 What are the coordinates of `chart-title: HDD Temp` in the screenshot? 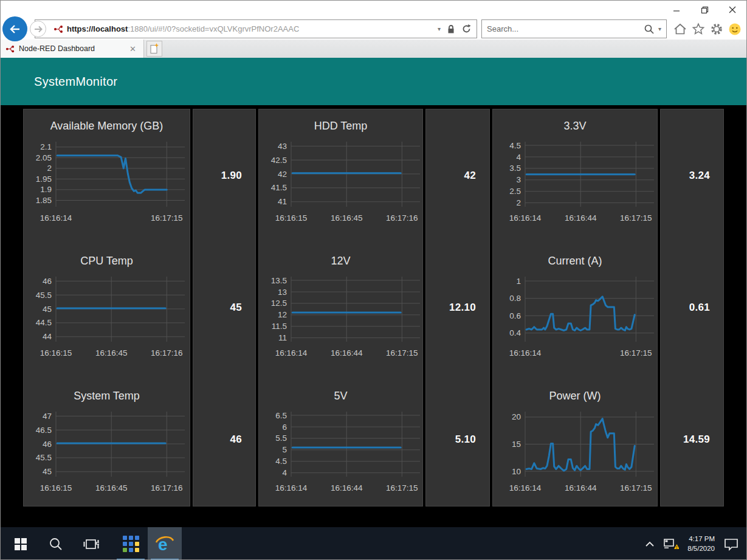 It's located at (340, 123).